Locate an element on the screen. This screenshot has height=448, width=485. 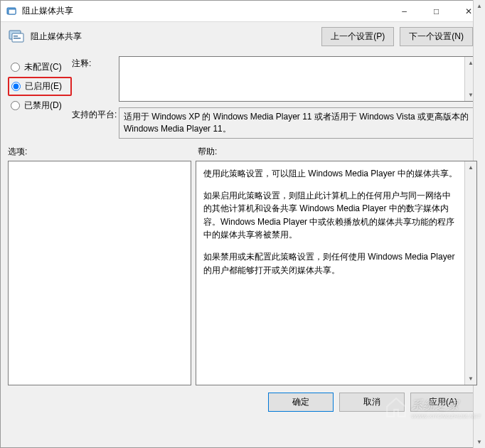
options-label: 选项: is located at coordinates (102, 152).